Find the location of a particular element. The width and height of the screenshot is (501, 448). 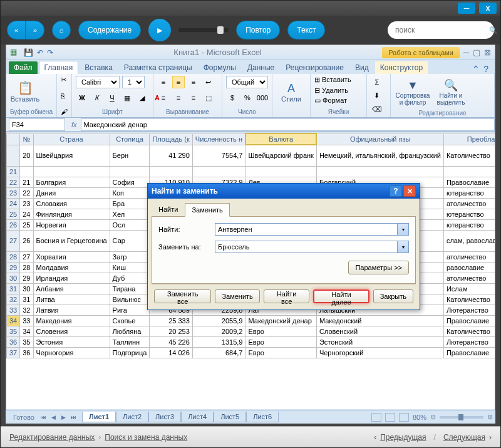

cell: Литва is located at coordinates (71, 300).